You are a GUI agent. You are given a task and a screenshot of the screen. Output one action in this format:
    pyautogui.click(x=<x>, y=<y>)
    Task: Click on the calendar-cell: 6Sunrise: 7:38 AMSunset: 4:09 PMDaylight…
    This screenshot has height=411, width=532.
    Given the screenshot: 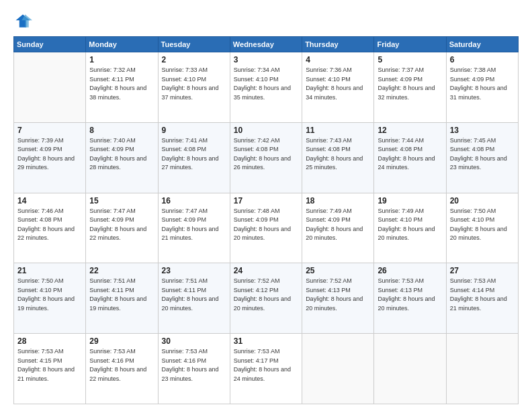 What is the action you would take?
    pyautogui.click(x=482, y=87)
    